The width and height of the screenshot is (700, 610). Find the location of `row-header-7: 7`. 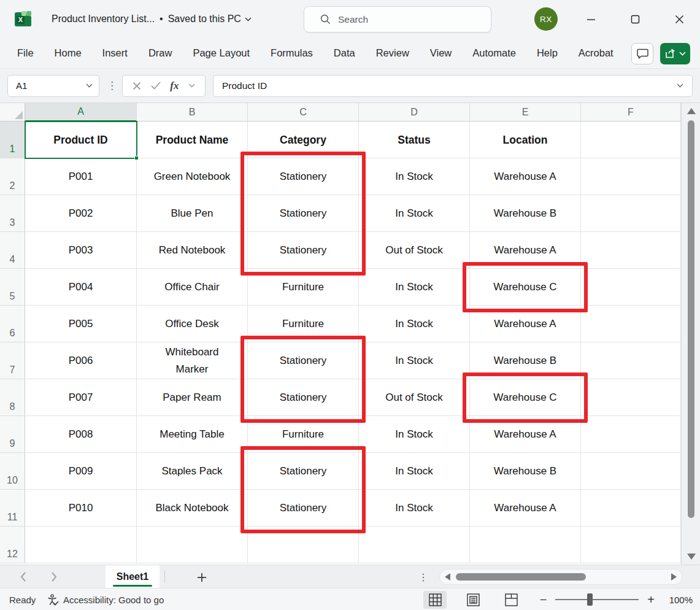

row-header-7: 7 is located at coordinates (12, 361).